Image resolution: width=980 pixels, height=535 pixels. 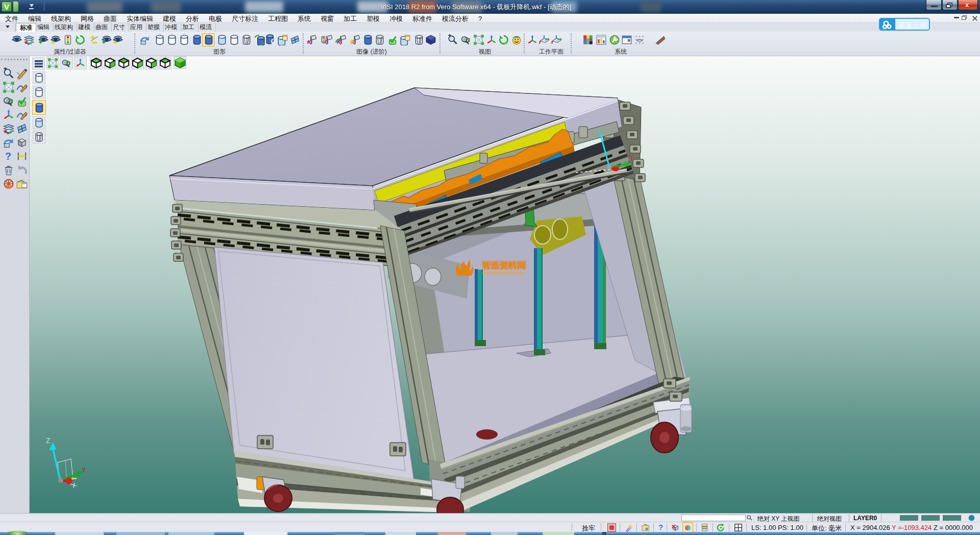 What do you see at coordinates (504, 265) in the screenshot?
I see `svg-text: 智造资料网` at bounding box center [504, 265].